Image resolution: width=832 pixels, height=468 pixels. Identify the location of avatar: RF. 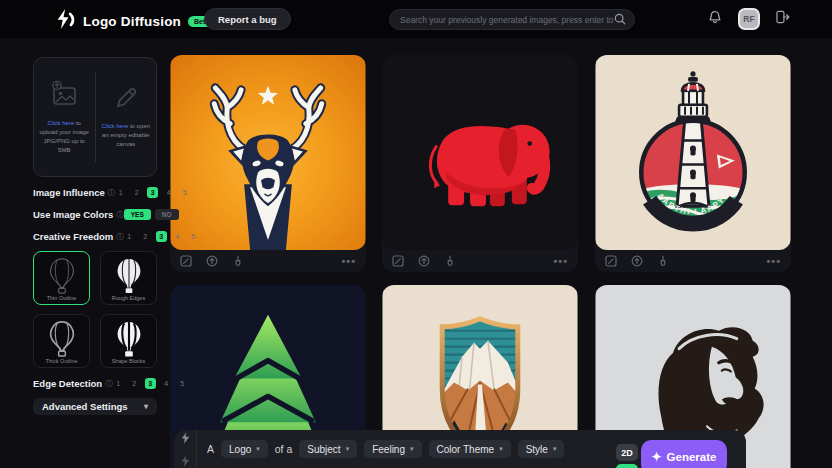
(749, 19).